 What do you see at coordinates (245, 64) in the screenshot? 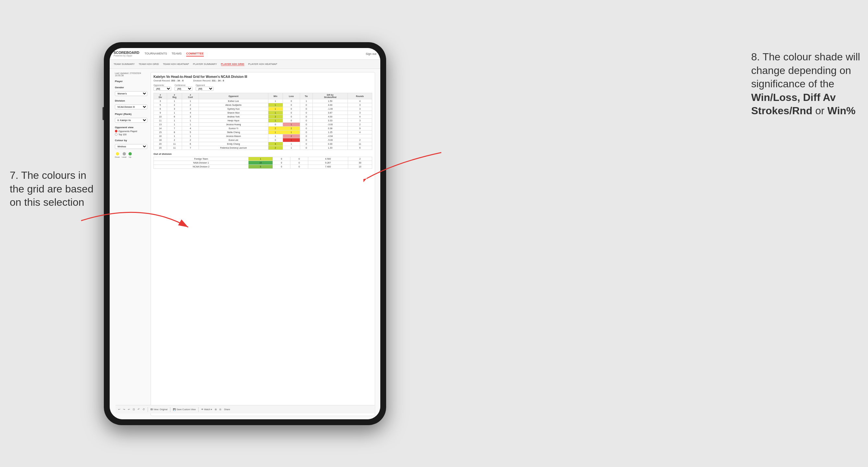
I see `sub-nav: TEAM SUMMARY TEAM H2H GRID TEAM H2H HEAT…` at bounding box center [245, 64].